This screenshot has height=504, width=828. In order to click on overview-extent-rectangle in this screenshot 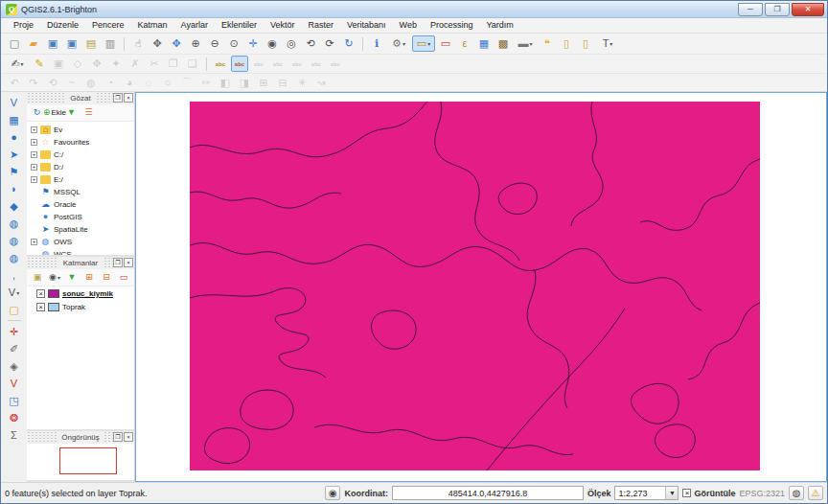, I will do `click(88, 461)`.